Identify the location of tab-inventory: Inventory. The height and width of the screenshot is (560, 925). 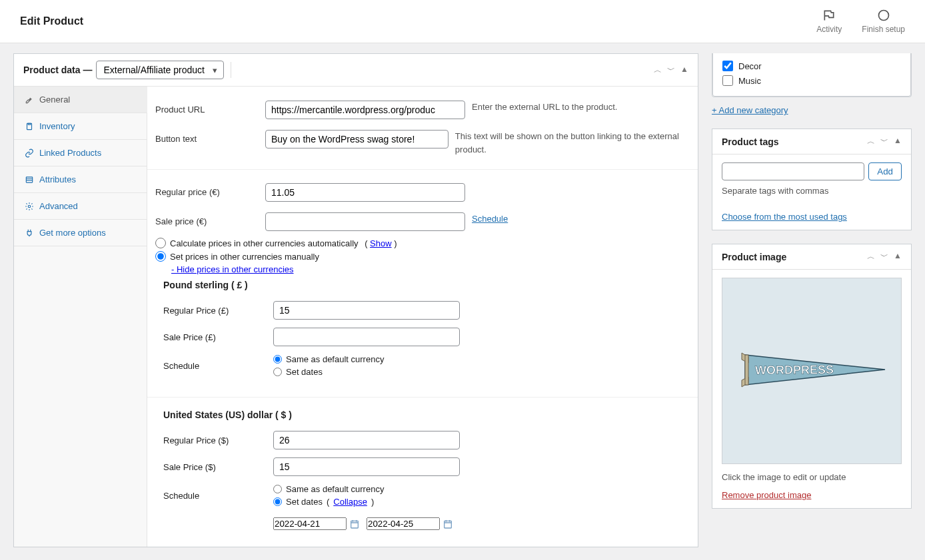
(80, 127).